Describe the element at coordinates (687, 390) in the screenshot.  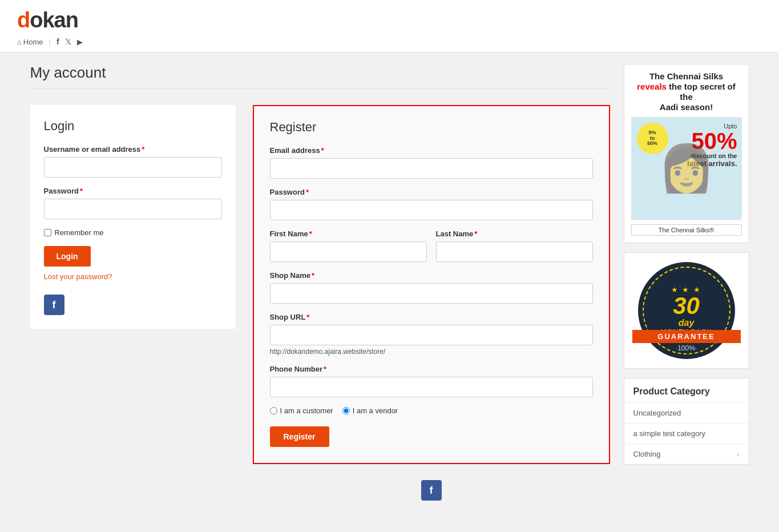
I see `product-category-title: Product Category` at that location.